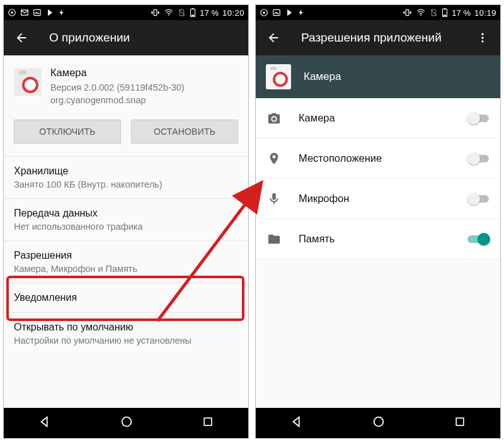 This screenshot has width=504, height=445. Describe the element at coordinates (126, 423) in the screenshot. I see `nav-bar` at that location.